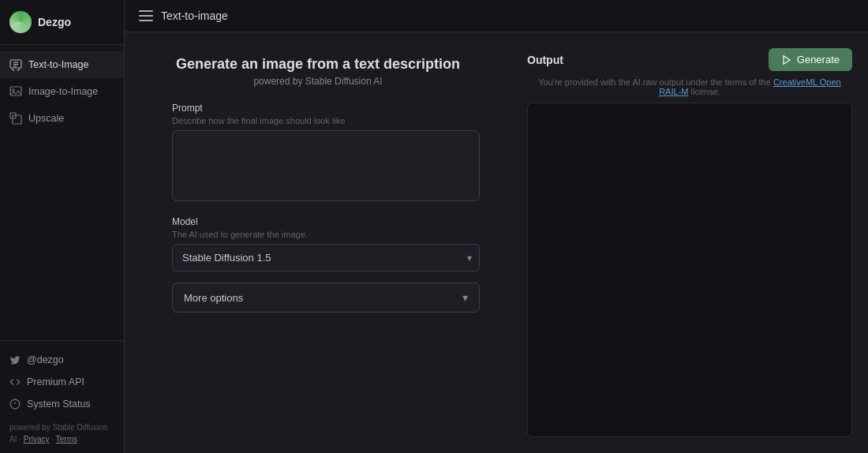 The height and width of the screenshot is (453, 868). What do you see at coordinates (62, 404) in the screenshot?
I see `sidebar-system-status-link: System Status` at bounding box center [62, 404].